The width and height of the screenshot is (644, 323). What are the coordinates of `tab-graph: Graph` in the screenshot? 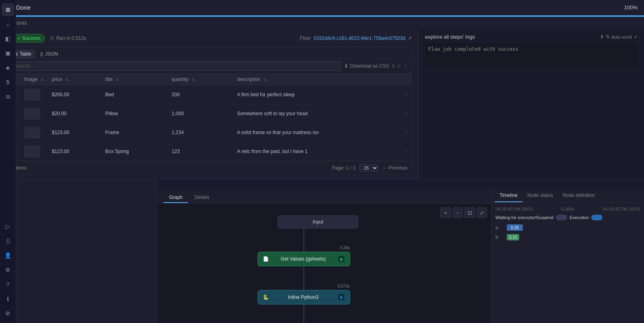 It's located at (175, 198).